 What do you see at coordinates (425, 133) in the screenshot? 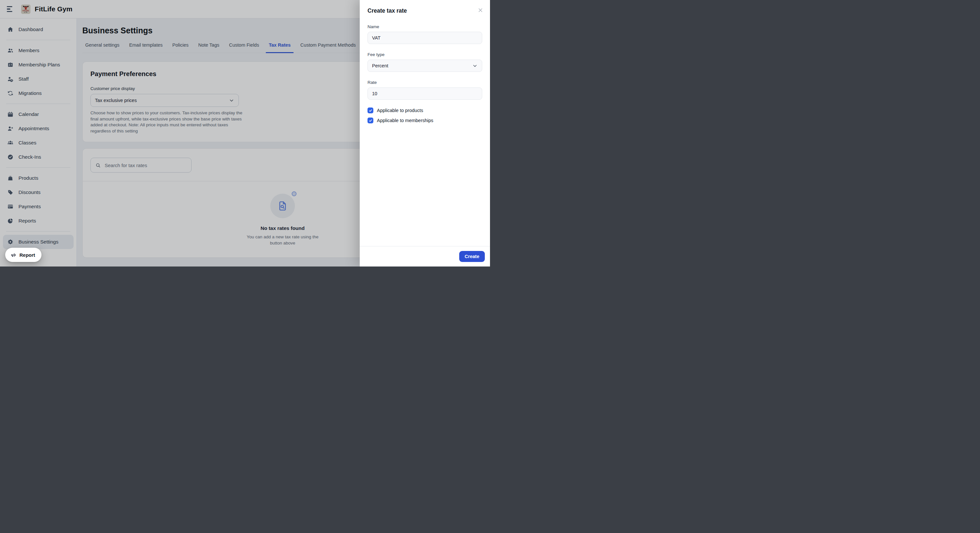
I see `create-tax-rate-drawer: Create tax rate Name Fee type Percent` at bounding box center [425, 133].